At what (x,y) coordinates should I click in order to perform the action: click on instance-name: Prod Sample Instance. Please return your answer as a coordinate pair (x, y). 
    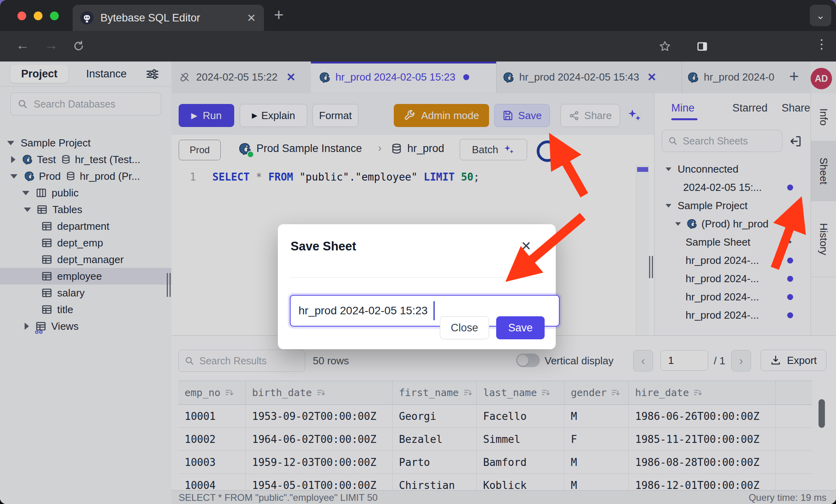
    Looking at the image, I should click on (309, 148).